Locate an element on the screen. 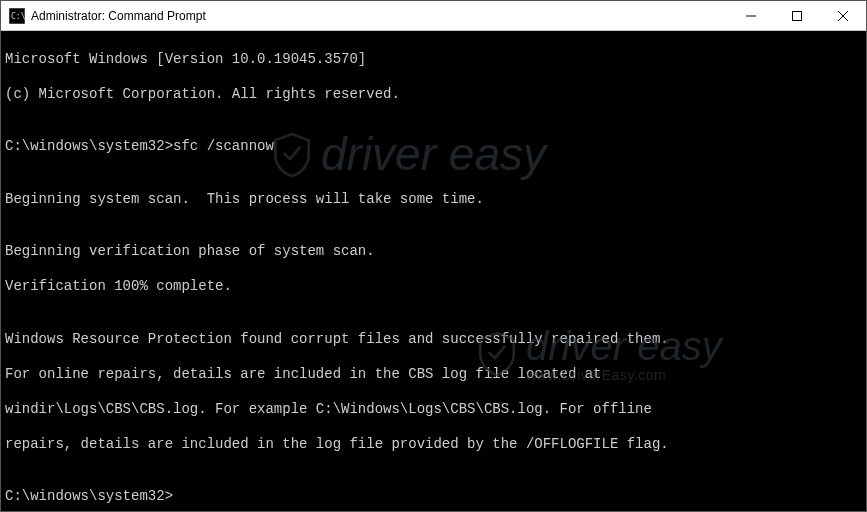 The height and width of the screenshot is (512, 867). output-line: repairs, details are included in the log… is located at coordinates (434, 445).